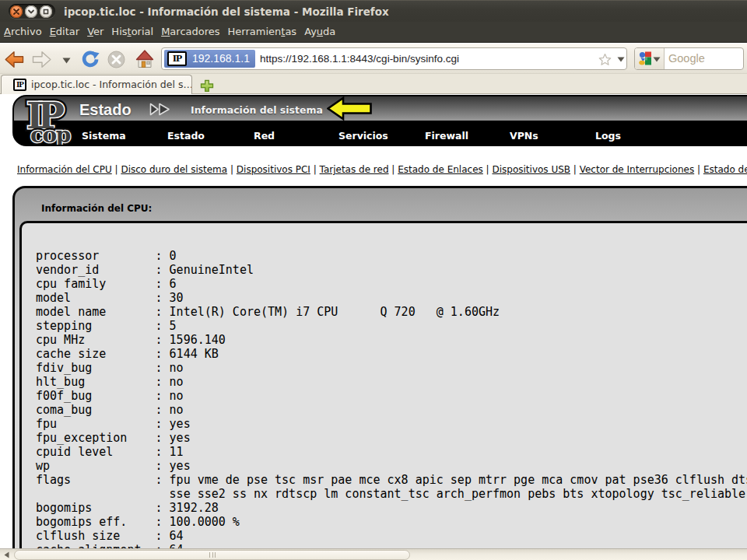  What do you see at coordinates (210, 59) in the screenshot?
I see `site-identity-box: IP 192.168.1.1` at bounding box center [210, 59].